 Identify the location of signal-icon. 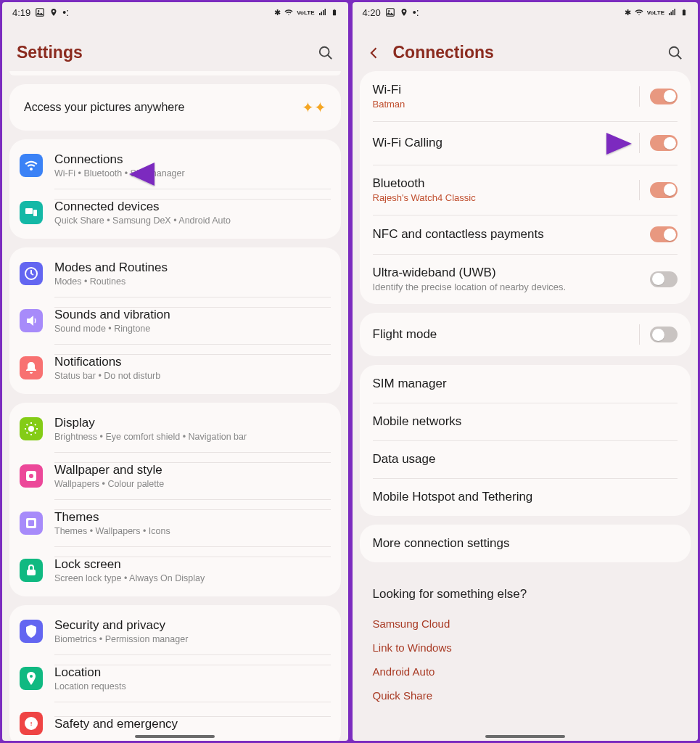
(323, 12).